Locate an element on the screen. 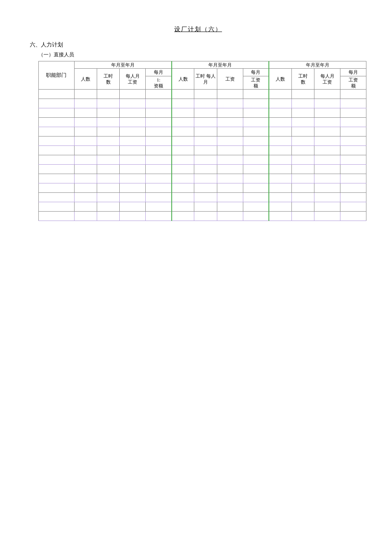 Image resolution: width=392 pixels, height=555 pixels. msal-header-2: 工资 is located at coordinates (230, 79).